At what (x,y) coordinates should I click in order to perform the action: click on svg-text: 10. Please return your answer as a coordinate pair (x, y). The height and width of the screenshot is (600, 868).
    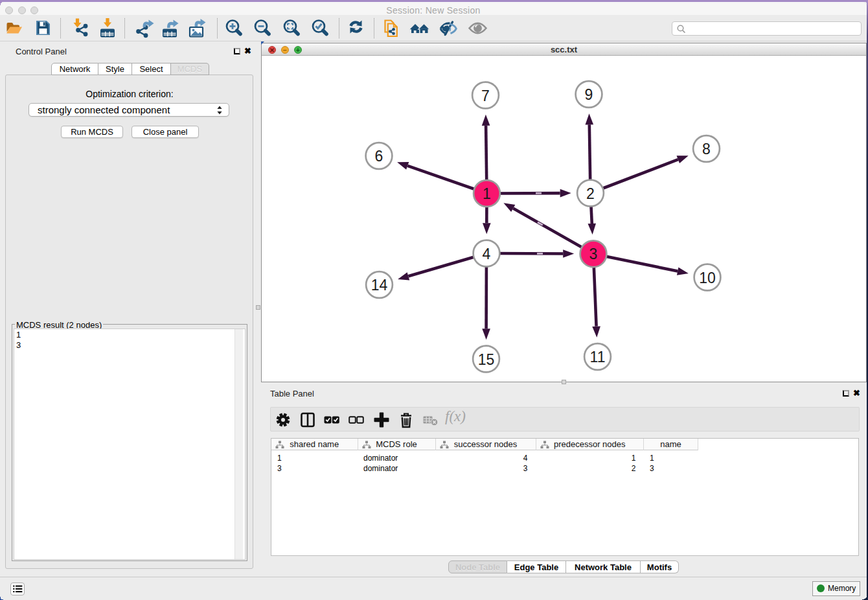
    Looking at the image, I should click on (707, 278).